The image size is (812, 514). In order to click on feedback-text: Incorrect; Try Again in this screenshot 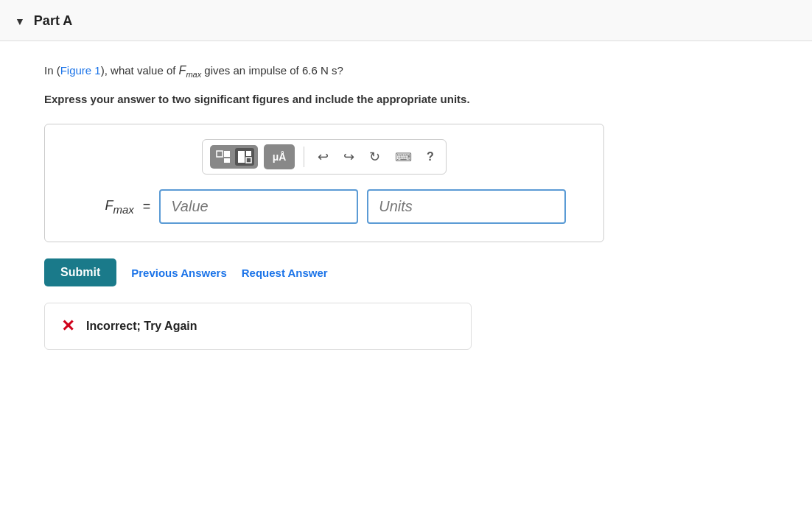, I will do `click(141, 326)`.